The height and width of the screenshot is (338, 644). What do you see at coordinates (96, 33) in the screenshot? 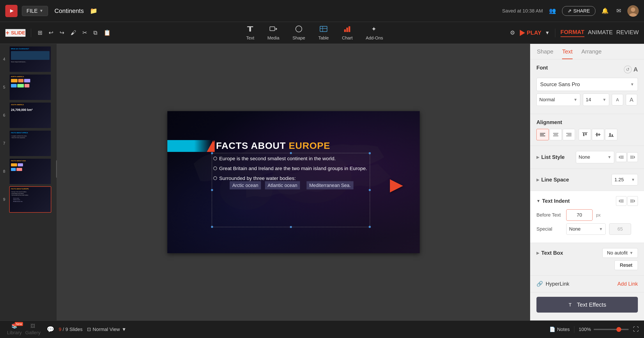
I see `copy-button: ⧉` at bounding box center [96, 33].